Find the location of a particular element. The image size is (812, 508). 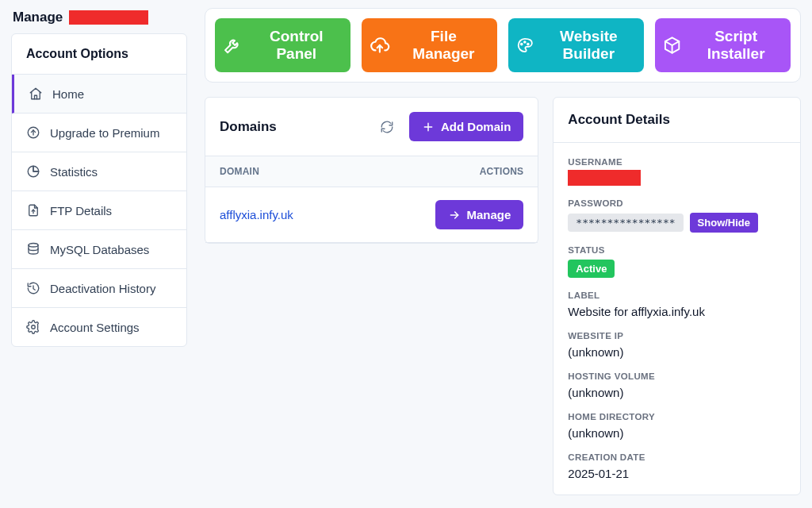

password-mask: **************** is located at coordinates (625, 222).